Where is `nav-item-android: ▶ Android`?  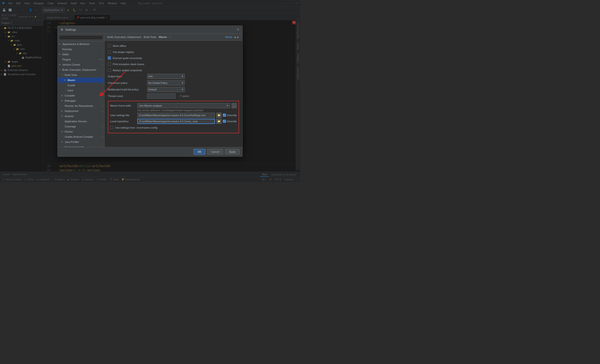
nav-item-android: ▶ Android is located at coordinates (81, 116).